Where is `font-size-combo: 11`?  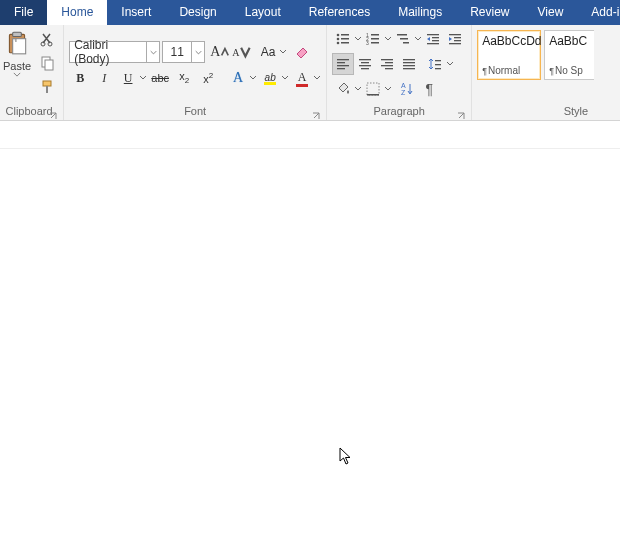 font-size-combo: 11 is located at coordinates (177, 52).